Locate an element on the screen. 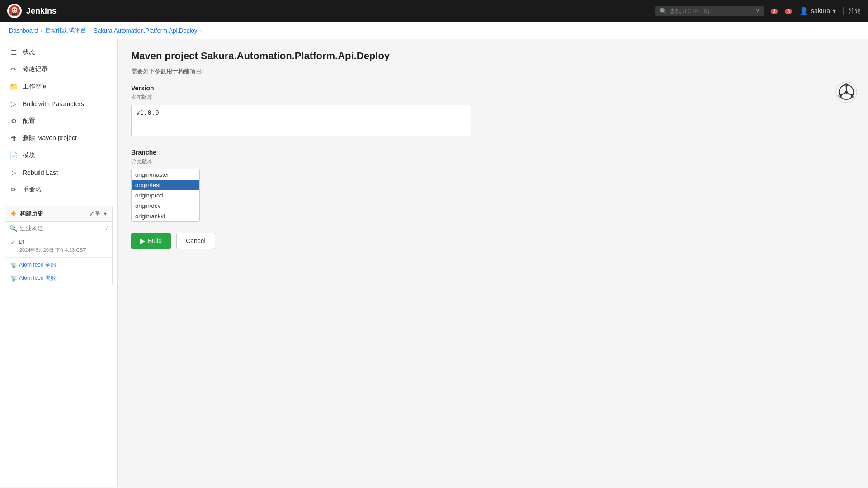  notifications-button: 2 is located at coordinates (774, 11).